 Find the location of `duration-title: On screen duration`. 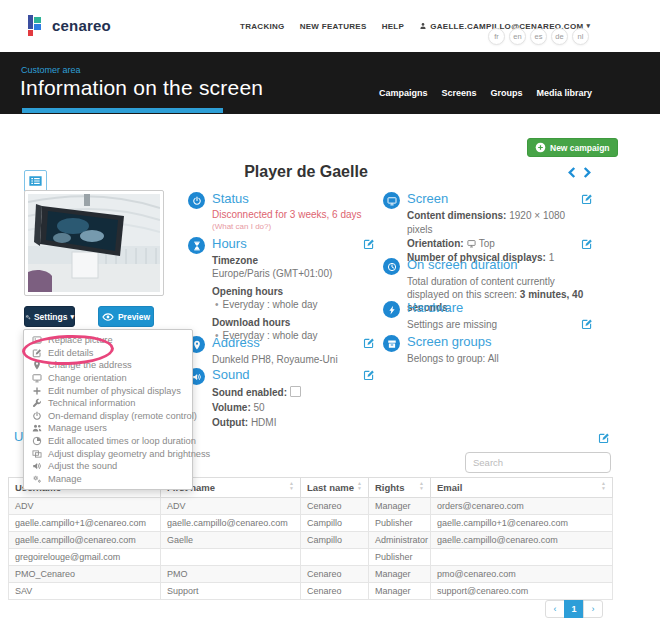

duration-title: On screen duration is located at coordinates (500, 265).